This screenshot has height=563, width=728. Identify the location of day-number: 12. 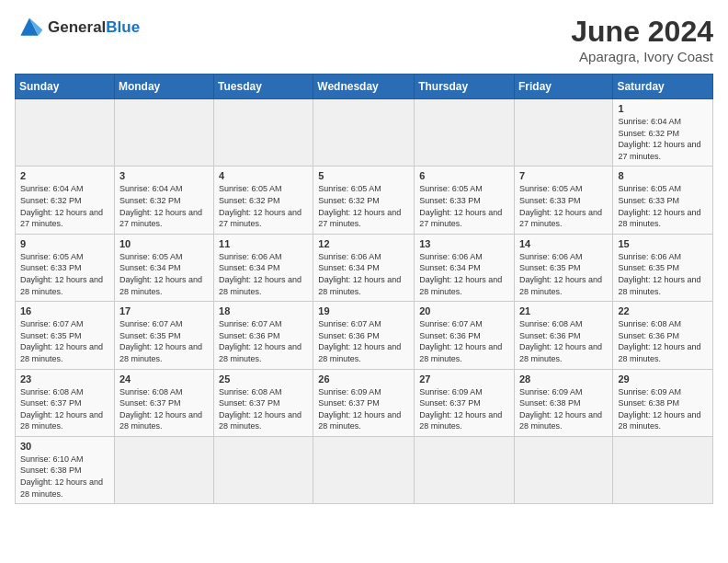
(364, 244).